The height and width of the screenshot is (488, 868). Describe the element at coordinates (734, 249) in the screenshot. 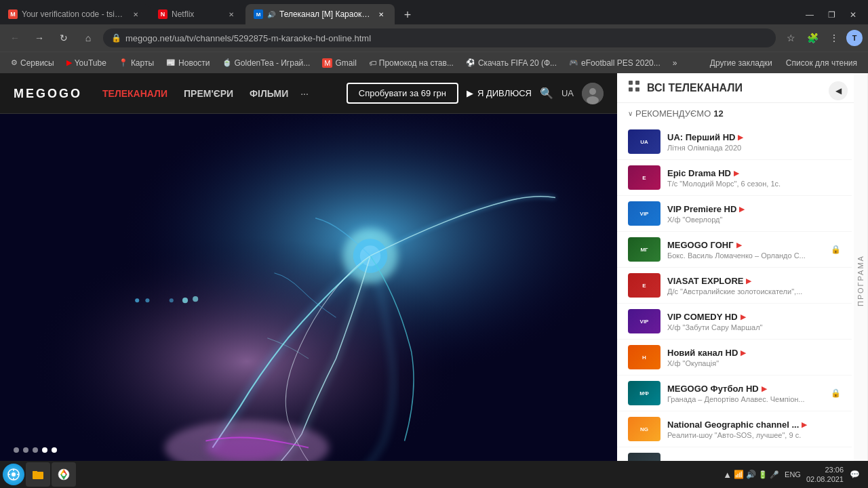

I see `channel-item-3: МГ MEGOGO ГОНГ ▶ Бокс. Василь Ломаченко …` at that location.